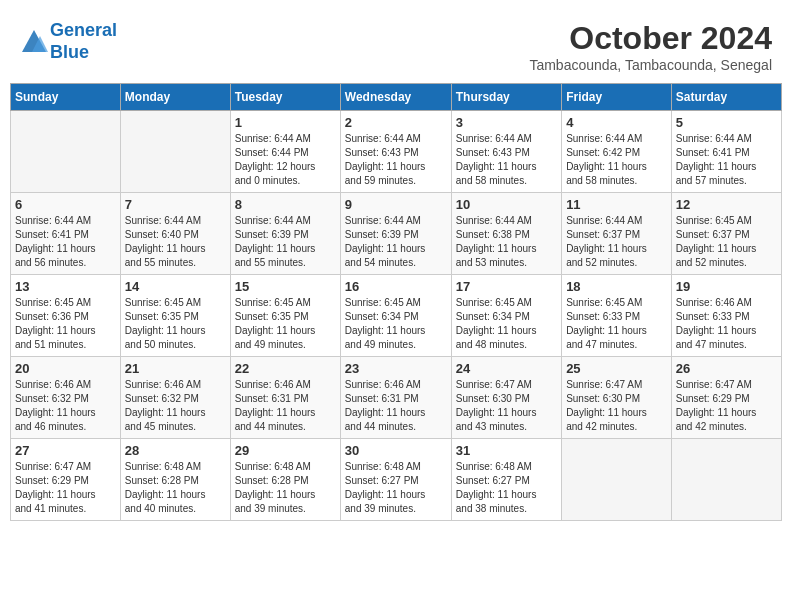  I want to click on day-number: 31, so click(506, 450).